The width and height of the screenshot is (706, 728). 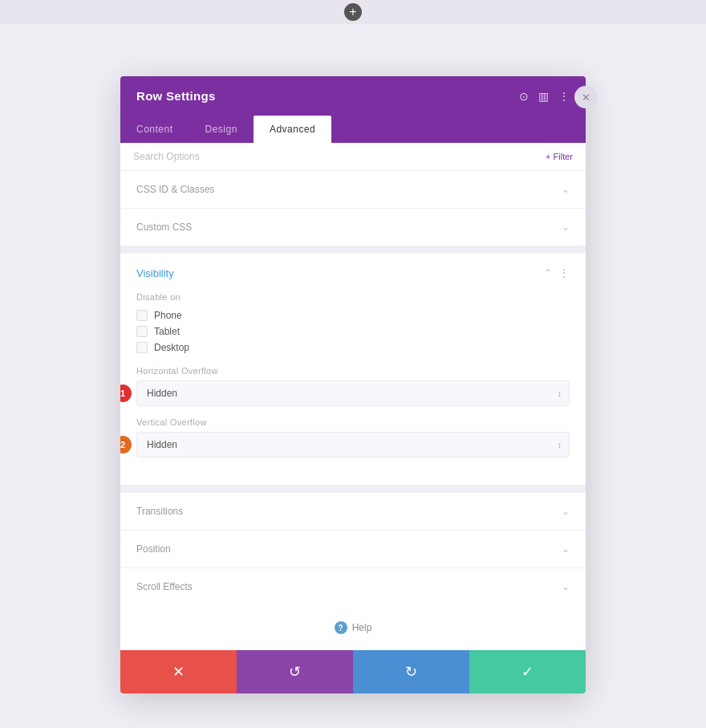 What do you see at coordinates (353, 371) in the screenshot?
I see `horizontal-overflow-label: Horizontal Overflow` at bounding box center [353, 371].